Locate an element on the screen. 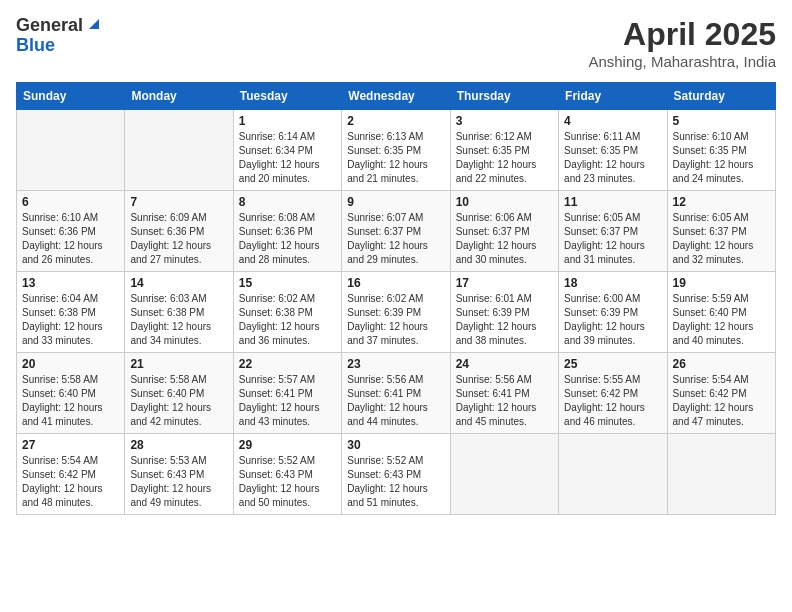  table-row: 21Sunrise: 5:58 AMSunset: 6:40 PMDayligh… is located at coordinates (179, 394).